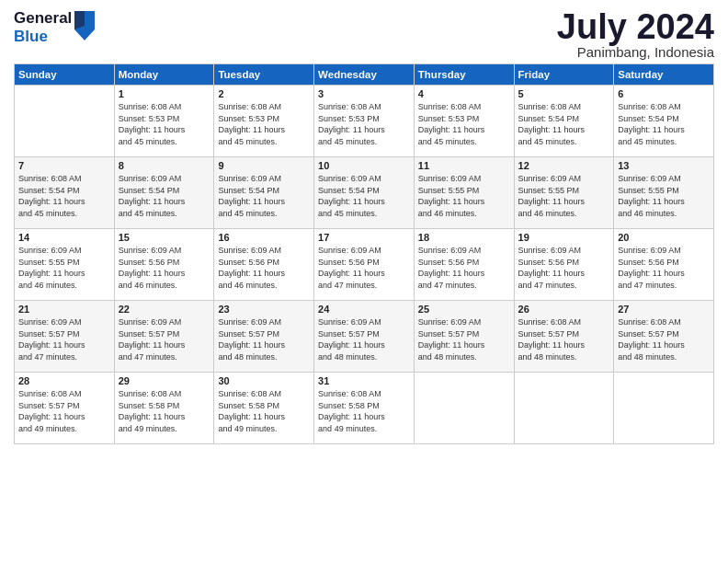  Describe the element at coordinates (364, 193) in the screenshot. I see `calendar-cell: 10Sunrise: 6:09 AM Sunset: 5:54 PM Dayli…` at that location.